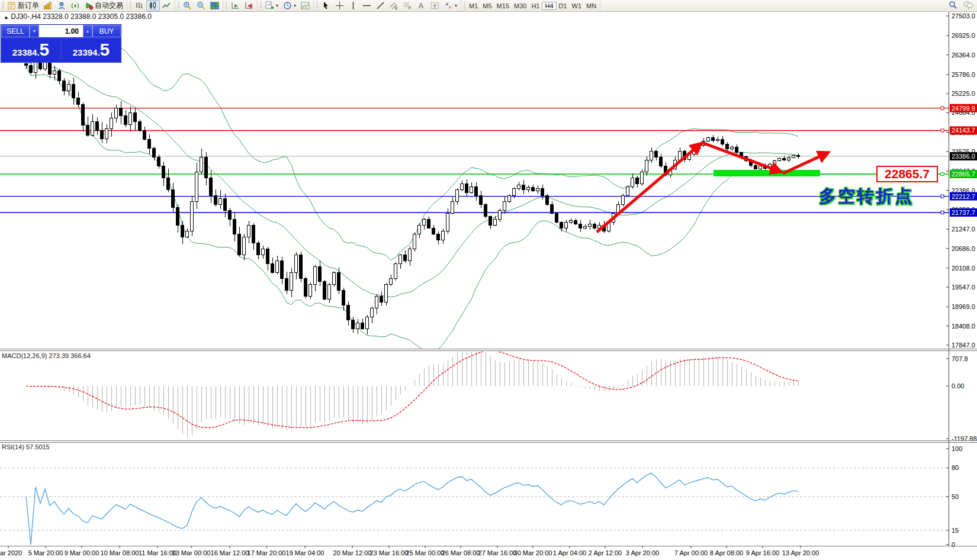 The height and width of the screenshot is (560, 977). Describe the element at coordinates (83, 17) in the screenshot. I see `ohlc-high: 23388.0` at that location.